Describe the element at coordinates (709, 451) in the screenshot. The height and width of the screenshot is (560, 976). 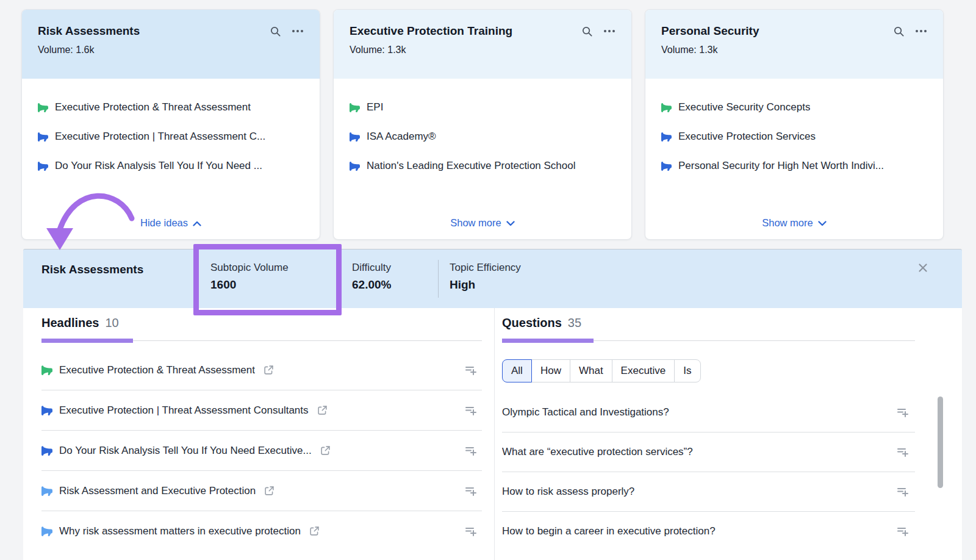
I see `table-row: What are “executive protection services”…` at that location.